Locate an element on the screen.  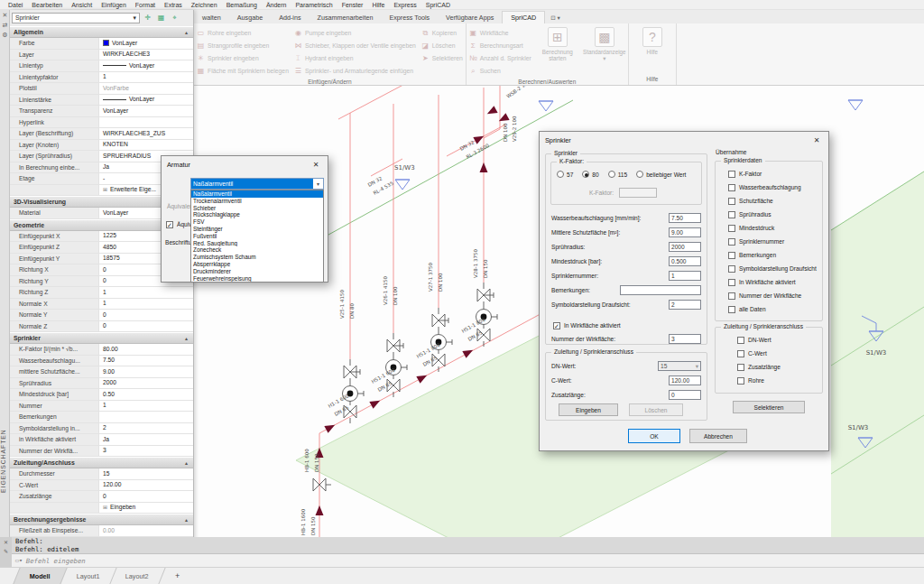
menu-extras: Extras is located at coordinates (173, 5).